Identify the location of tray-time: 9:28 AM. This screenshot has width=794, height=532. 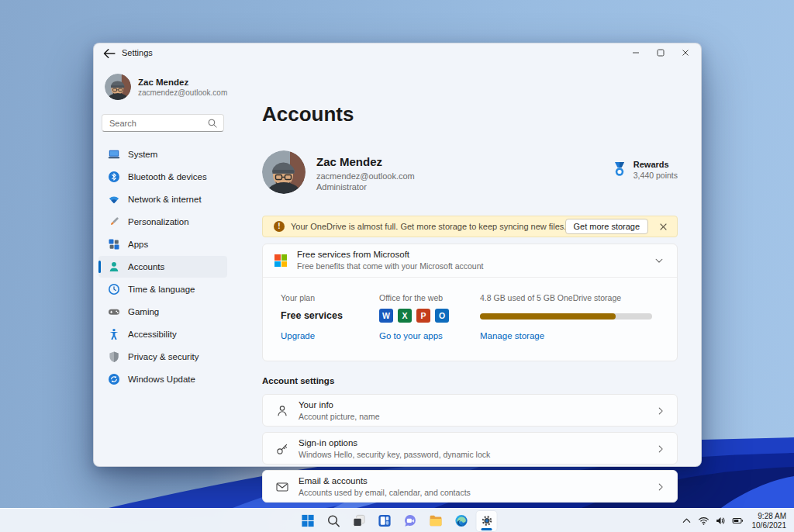
(769, 516).